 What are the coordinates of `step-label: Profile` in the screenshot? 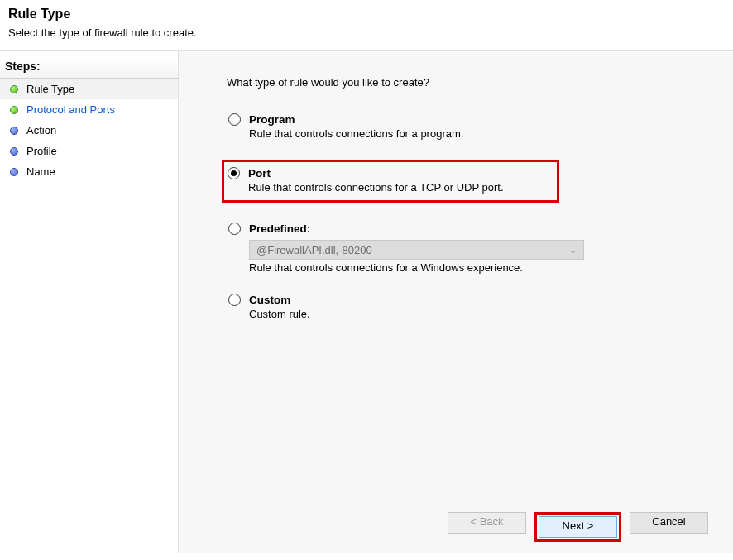 It's located at (41, 151).